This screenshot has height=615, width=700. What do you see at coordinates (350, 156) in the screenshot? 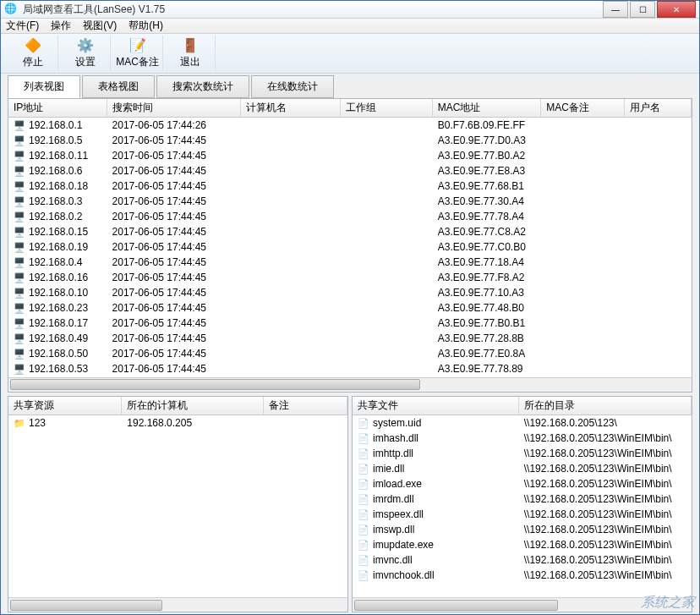
I see `table-row: 🖥️192.168.0.112017-06-05 17:44:45A3.E0.9…` at bounding box center [350, 156].